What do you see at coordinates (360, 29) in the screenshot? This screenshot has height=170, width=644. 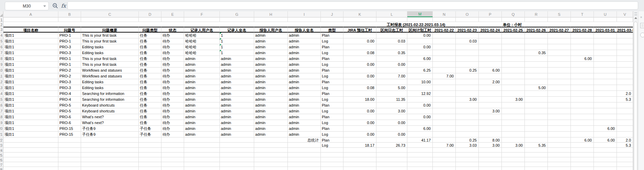 I see `column-title: JIRA 预估工时` at bounding box center [360, 29].